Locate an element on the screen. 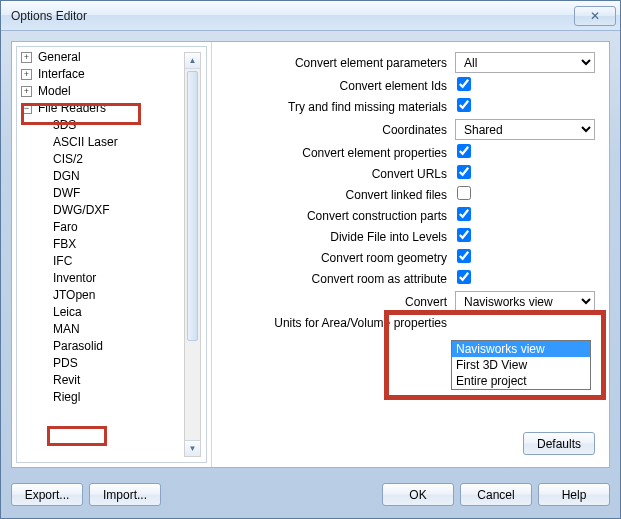 The height and width of the screenshot is (519, 621). tree-label: Revit is located at coordinates (66, 380).